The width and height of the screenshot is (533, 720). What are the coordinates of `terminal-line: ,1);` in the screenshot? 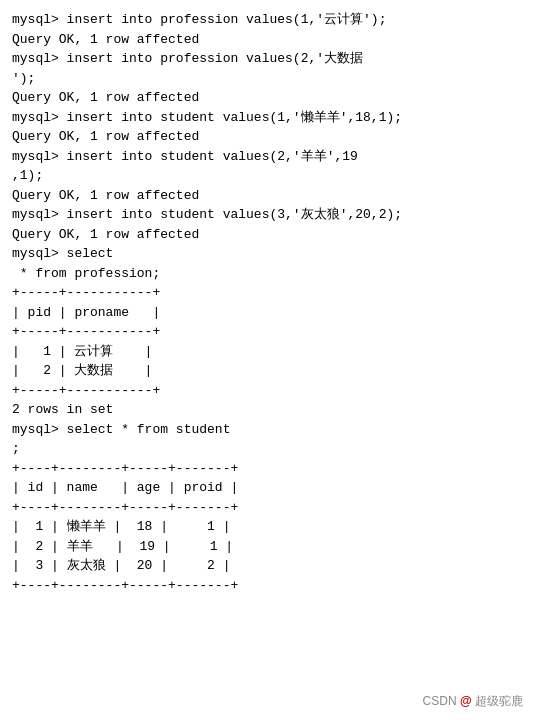 It's located at (266, 176).